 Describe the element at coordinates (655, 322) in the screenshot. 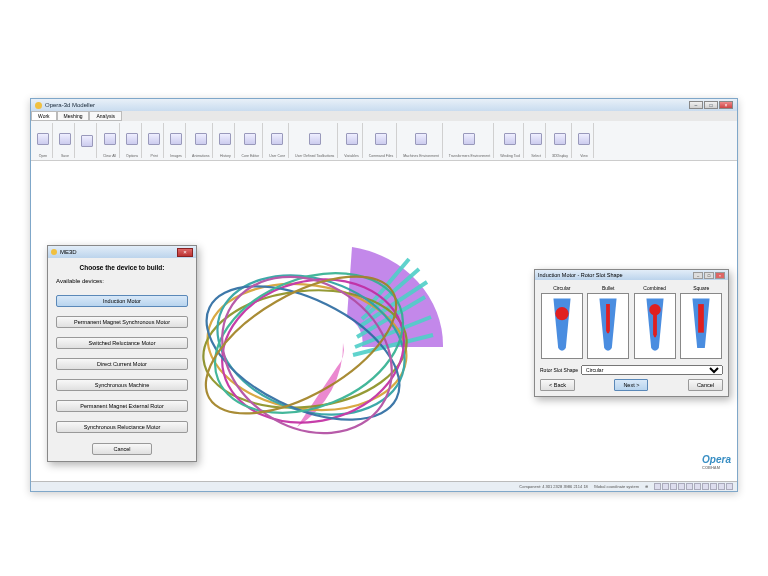

I see `slot-shape-option: Combined` at that location.